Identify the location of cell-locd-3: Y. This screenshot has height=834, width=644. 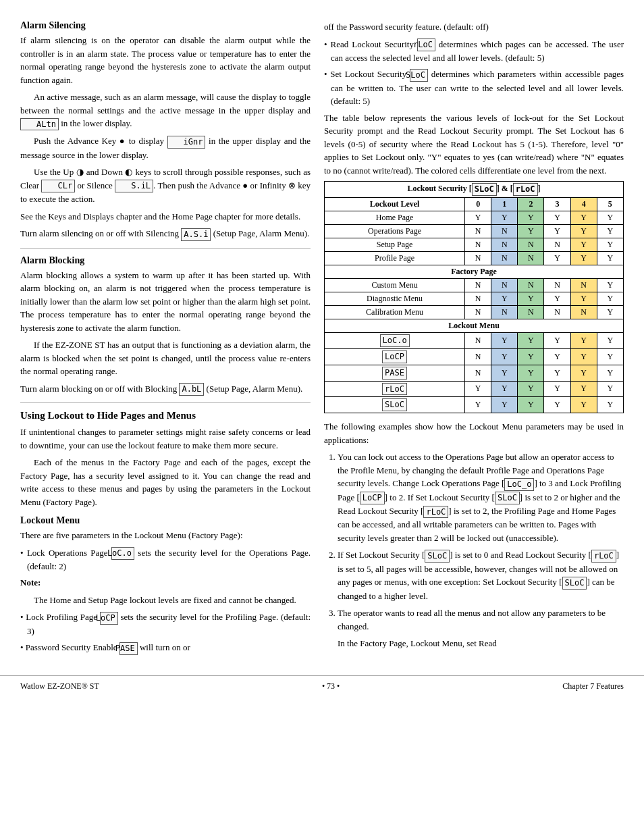
(558, 341).